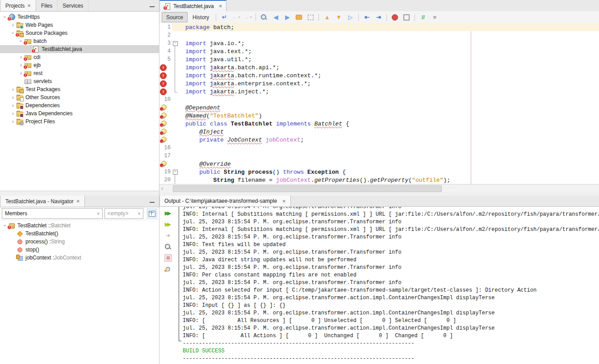 The image size is (599, 364). What do you see at coordinates (21, 35) in the screenshot?
I see `grid-badge` at bounding box center [21, 35].